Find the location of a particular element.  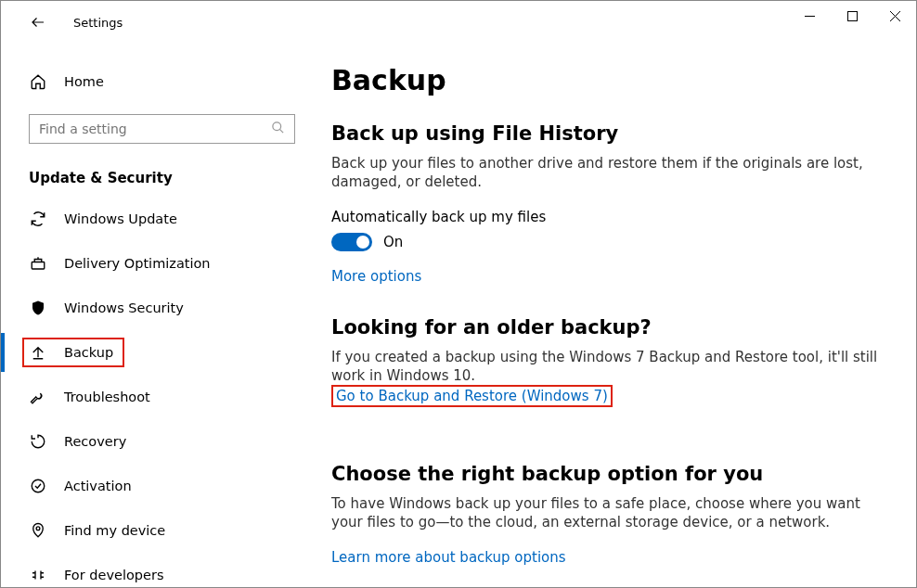

backup-icon is located at coordinates (38, 352).